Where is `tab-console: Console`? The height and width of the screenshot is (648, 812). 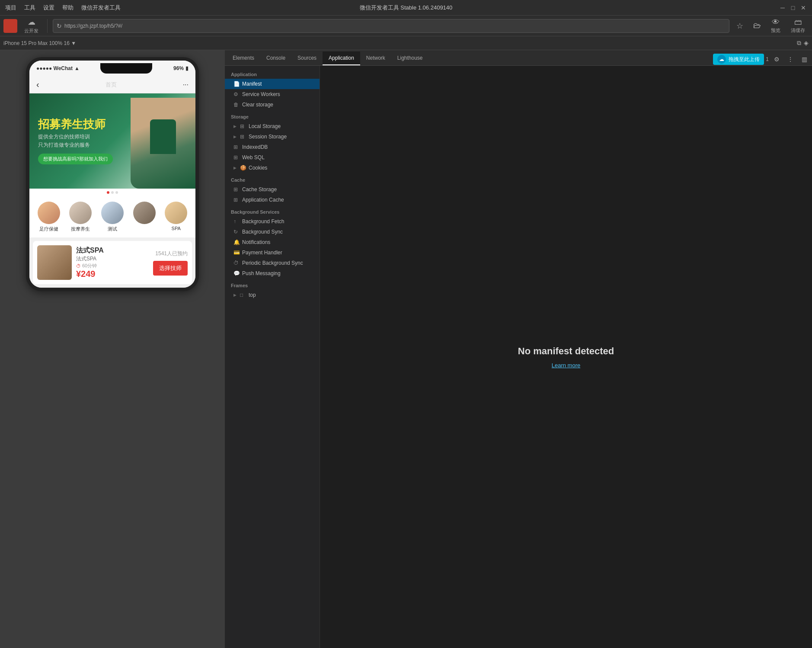
tab-console: Console is located at coordinates (276, 58).